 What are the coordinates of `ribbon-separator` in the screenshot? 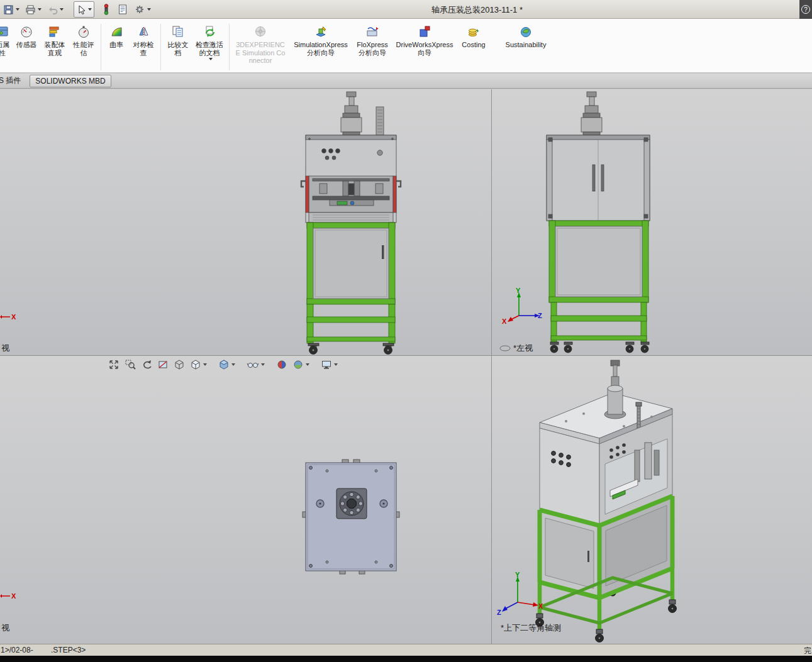 It's located at (161, 47).